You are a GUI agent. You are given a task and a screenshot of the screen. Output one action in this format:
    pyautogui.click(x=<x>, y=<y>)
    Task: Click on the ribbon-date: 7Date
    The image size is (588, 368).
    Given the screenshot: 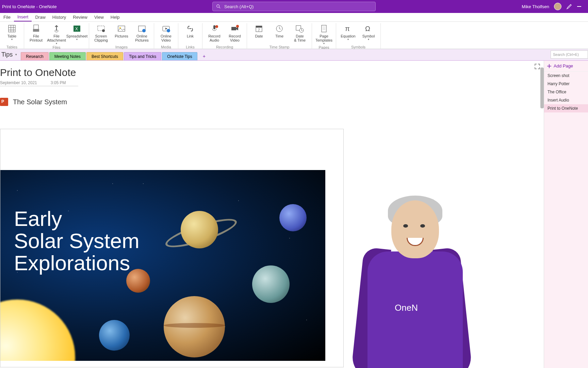 What is the action you would take?
    pyautogui.click(x=259, y=33)
    